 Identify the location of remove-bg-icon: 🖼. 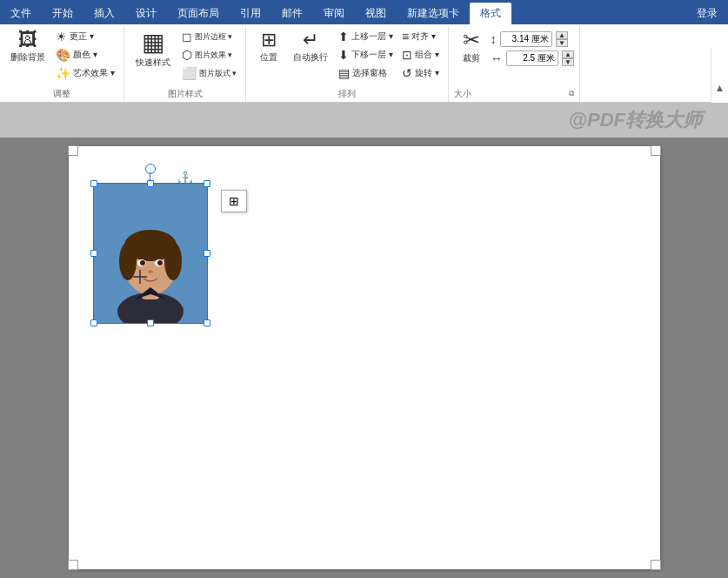
(28, 40).